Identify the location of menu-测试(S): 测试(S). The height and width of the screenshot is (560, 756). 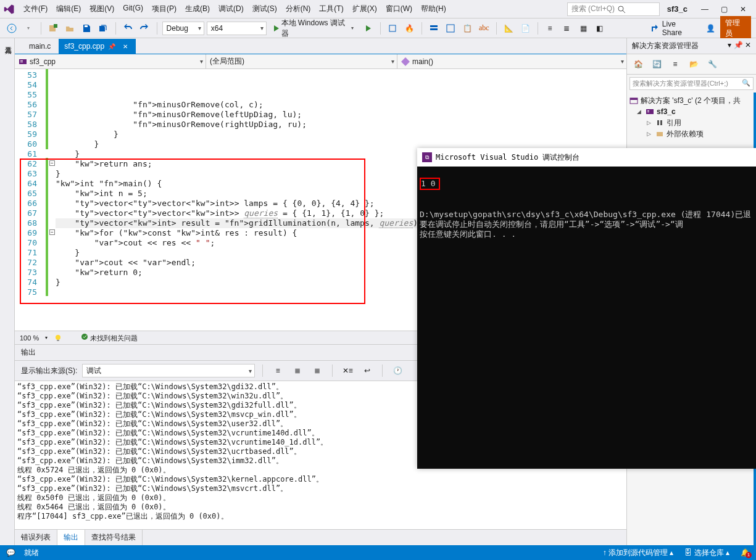
(265, 9).